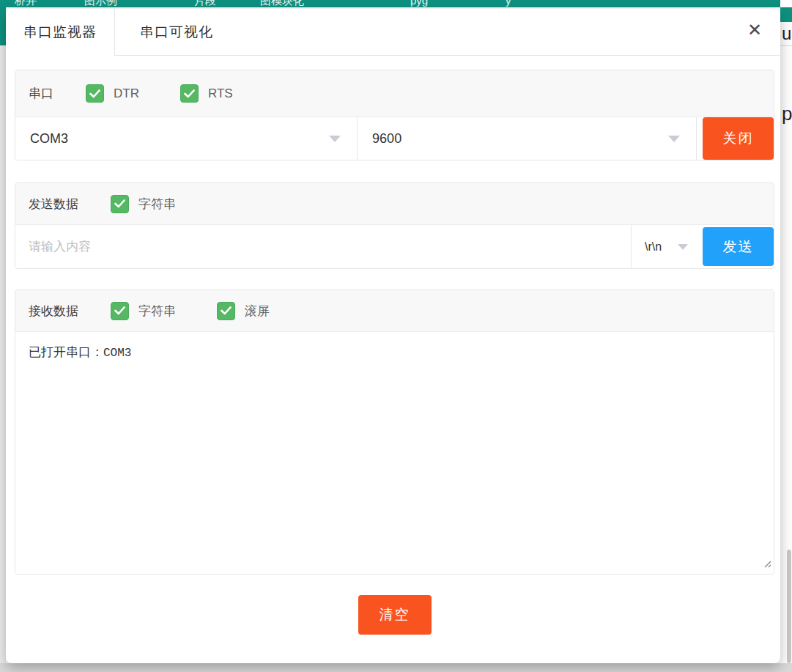  Describe the element at coordinates (226, 311) in the screenshot. I see `autoscroll-checkbox` at that location.